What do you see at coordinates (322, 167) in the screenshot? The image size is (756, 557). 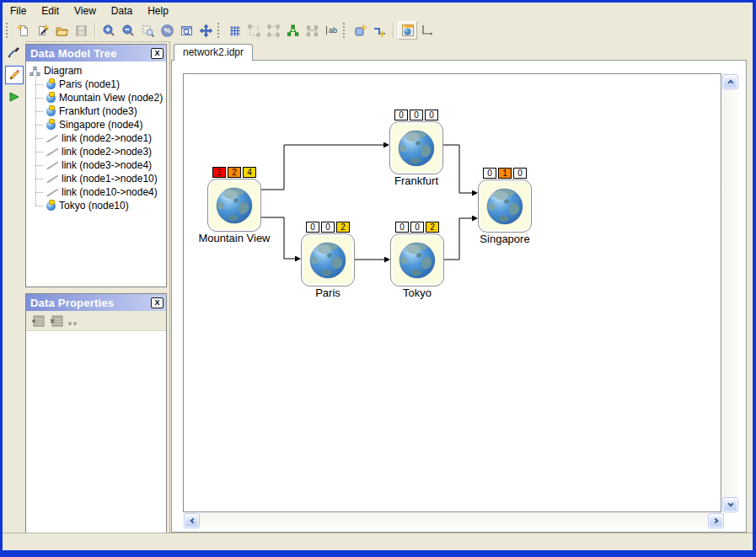 I see `link-node2-node3` at bounding box center [322, 167].